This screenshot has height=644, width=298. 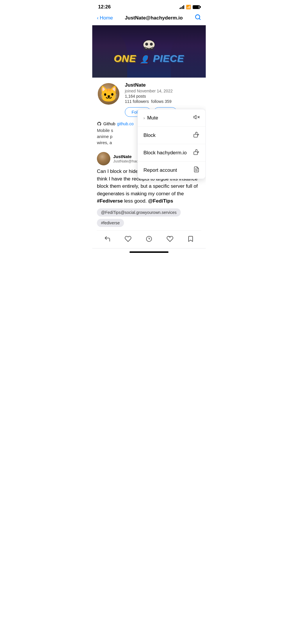 What do you see at coordinates (149, 237) in the screenshot?
I see `post-actions` at bounding box center [149, 237].